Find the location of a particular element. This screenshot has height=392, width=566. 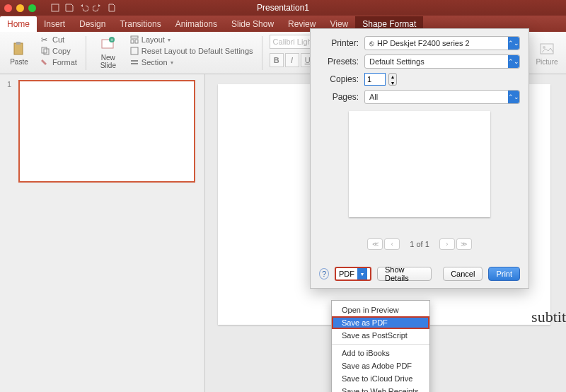

picture-button: Picture is located at coordinates (547, 53).